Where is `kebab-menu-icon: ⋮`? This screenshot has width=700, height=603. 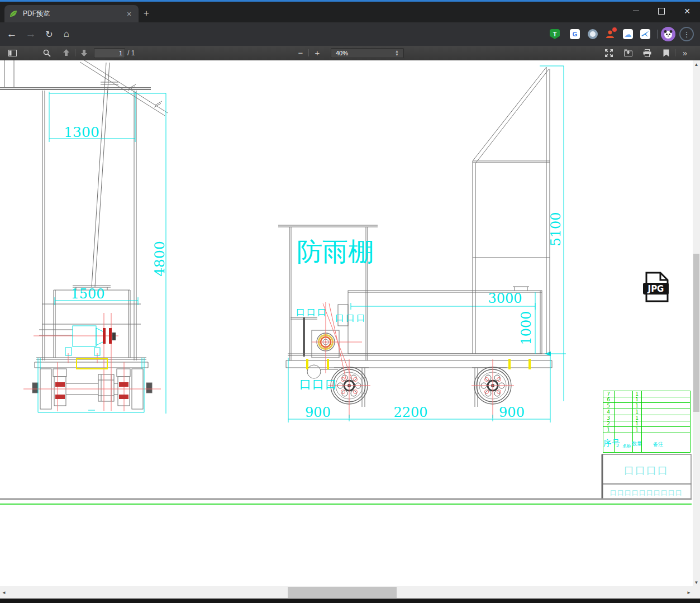
kebab-menu-icon: ⋮ is located at coordinates (687, 35).